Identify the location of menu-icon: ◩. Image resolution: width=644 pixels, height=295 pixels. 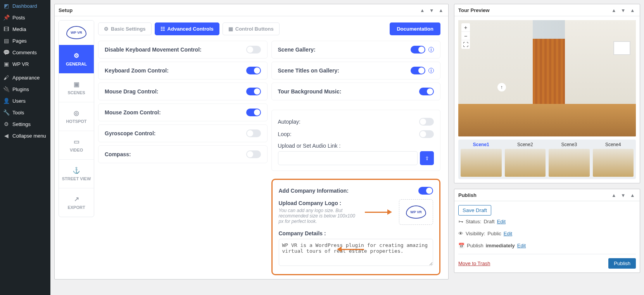
(6, 6).